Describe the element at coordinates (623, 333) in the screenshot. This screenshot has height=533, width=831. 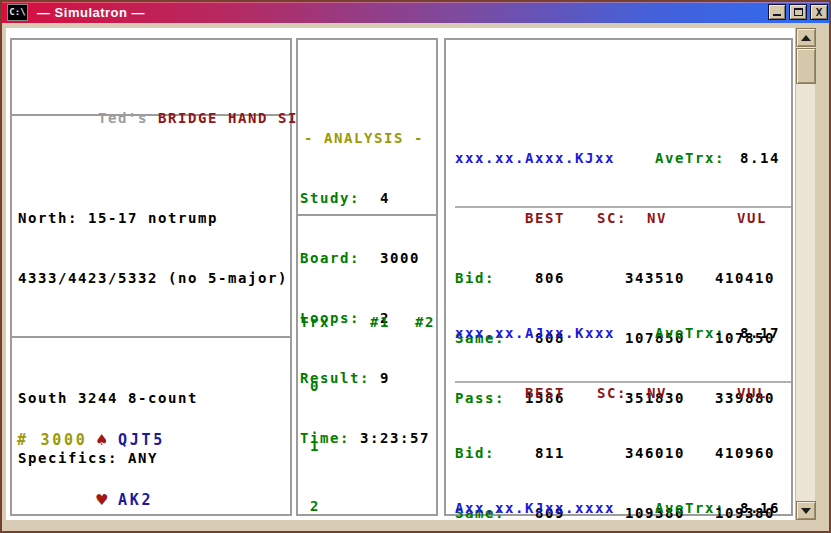
I see `result-block: xxx.xx.AJxx.KxxxAveTrx:8.17 BESTSC:NVVUL…` at that location.